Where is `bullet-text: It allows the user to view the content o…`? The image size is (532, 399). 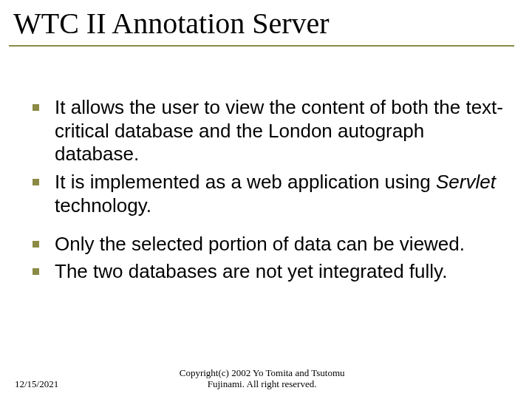
bullet-text: It allows the user to view the content o… is located at coordinates (279, 130).